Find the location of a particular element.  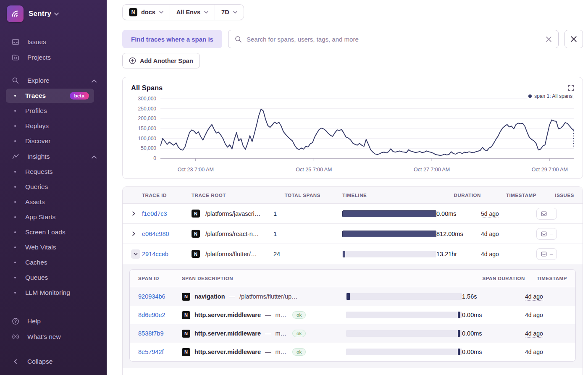

date-range-filter: 7D is located at coordinates (229, 12).